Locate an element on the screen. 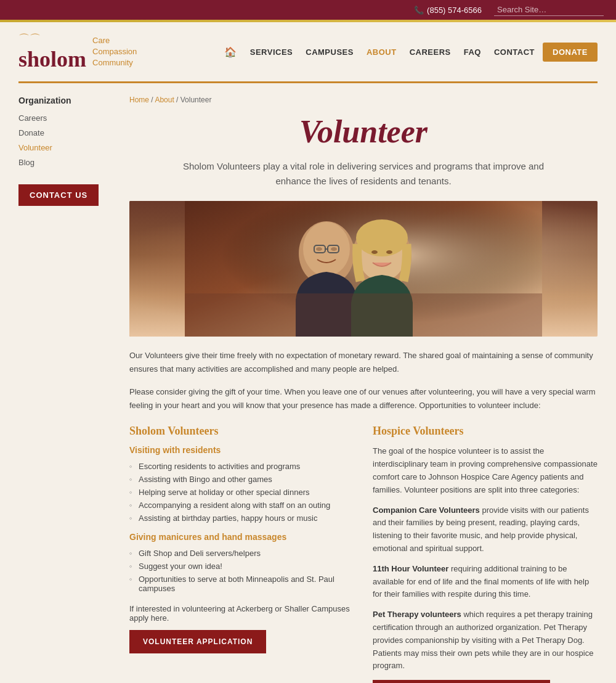  pet-therapy: Pet Therapy volunteers which requires a … is located at coordinates (485, 640).